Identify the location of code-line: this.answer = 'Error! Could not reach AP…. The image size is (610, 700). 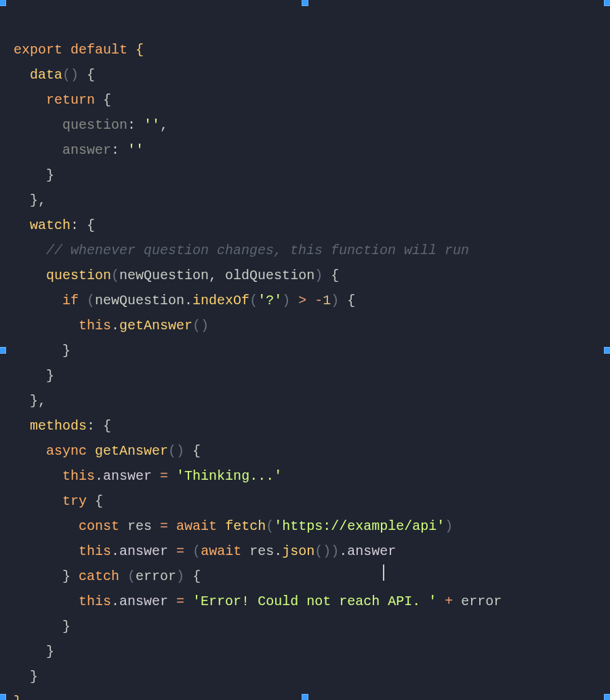
(258, 602).